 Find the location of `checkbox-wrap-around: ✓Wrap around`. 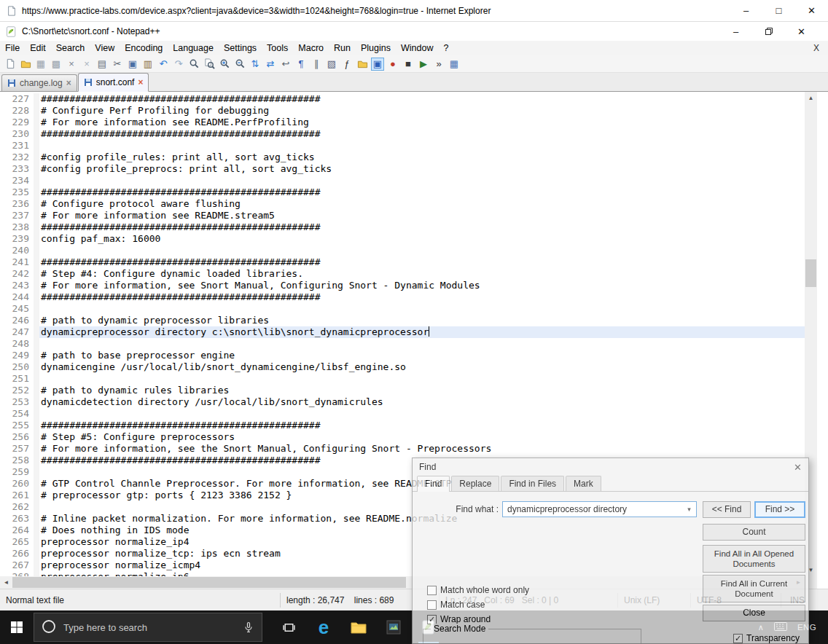

checkbox-wrap-around: ✓Wrap around is located at coordinates (459, 619).